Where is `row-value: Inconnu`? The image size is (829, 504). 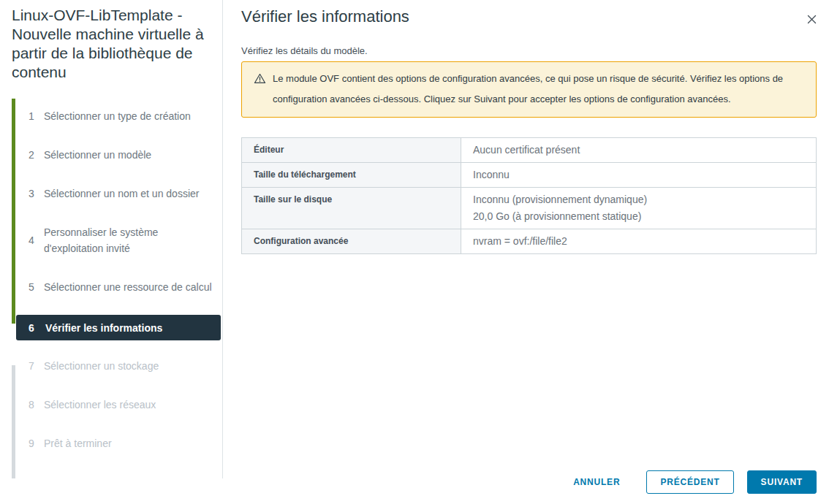
row-value: Inconnu is located at coordinates (639, 175).